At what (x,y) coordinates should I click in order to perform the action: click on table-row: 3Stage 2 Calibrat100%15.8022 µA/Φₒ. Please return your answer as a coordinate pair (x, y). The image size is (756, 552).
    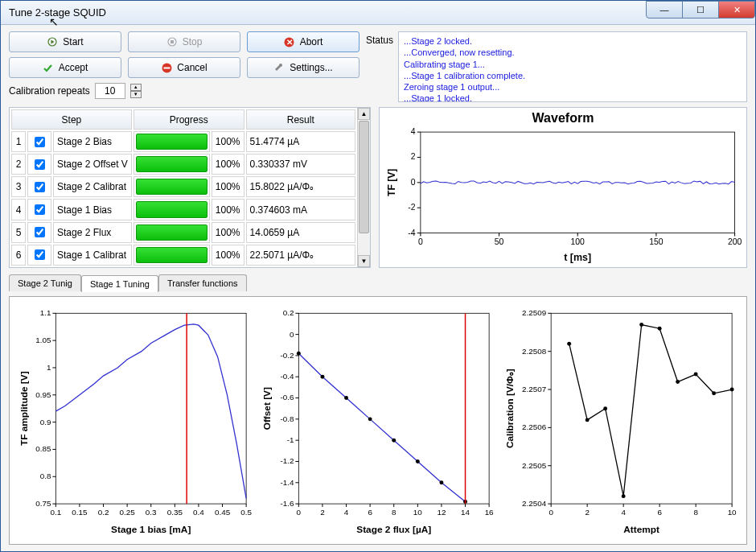
    Looking at the image, I should click on (183, 187).